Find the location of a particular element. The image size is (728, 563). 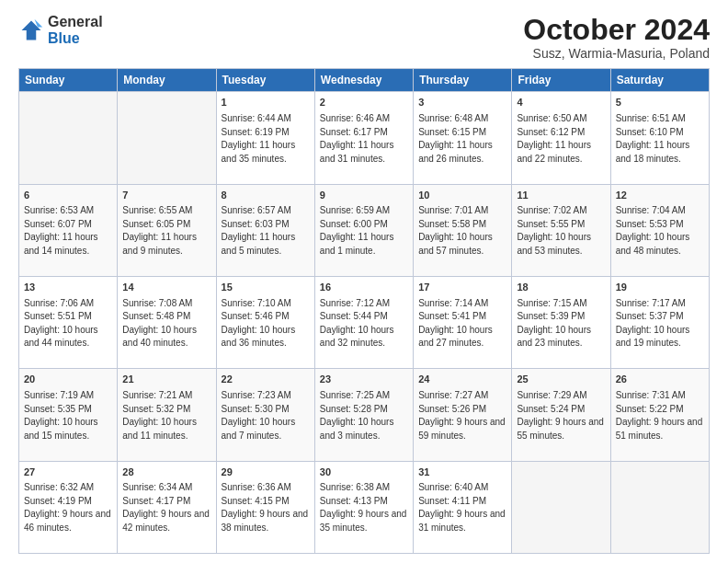

sunset-text: Sunset: 6:12 PM is located at coordinates (551, 132).